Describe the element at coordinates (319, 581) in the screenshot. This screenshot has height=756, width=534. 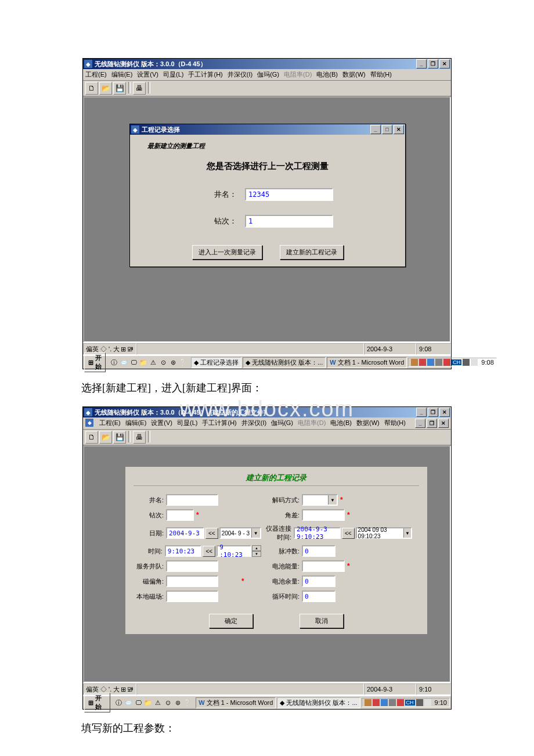
I see `battery-rem-input: 0` at that location.